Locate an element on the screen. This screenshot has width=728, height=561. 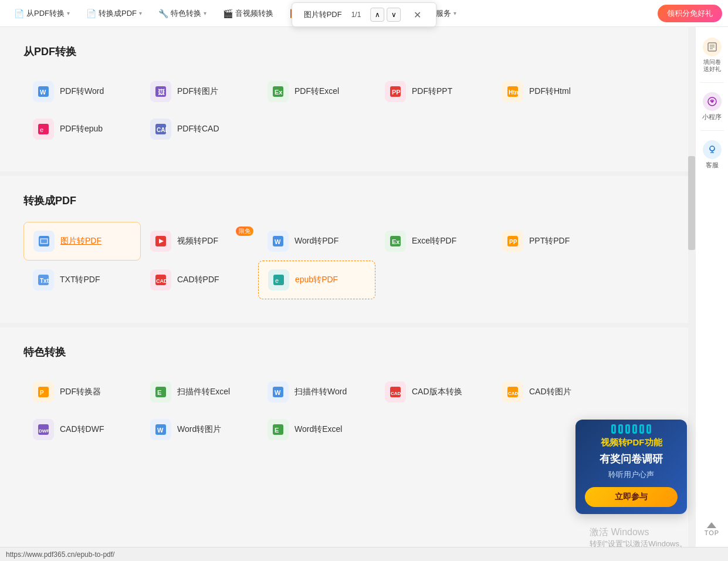
statusbar: https://www.pdf365.cn/epub-to-pdf/ is located at coordinates (364, 554).